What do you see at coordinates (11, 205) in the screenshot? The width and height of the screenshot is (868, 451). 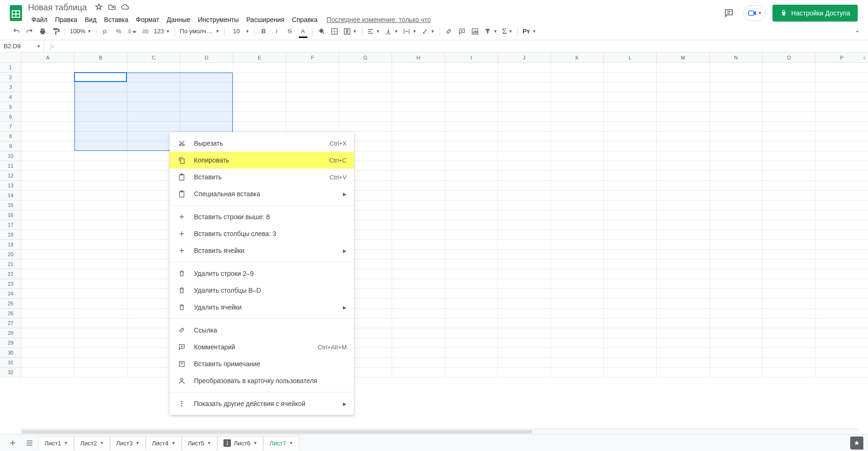 I see `row-header-15: 15` at bounding box center [11, 205].